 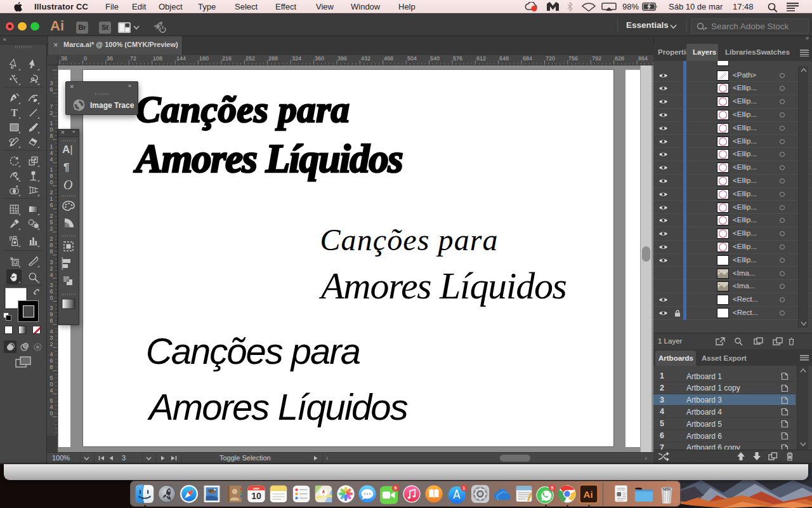 I want to click on svg-text: T, so click(x=14, y=113).